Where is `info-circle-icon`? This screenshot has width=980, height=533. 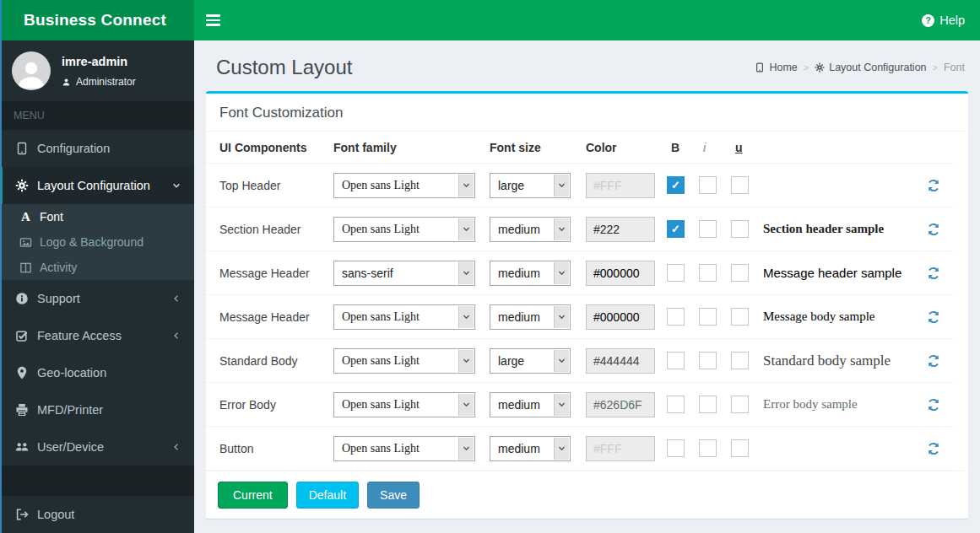
info-circle-icon is located at coordinates (22, 299).